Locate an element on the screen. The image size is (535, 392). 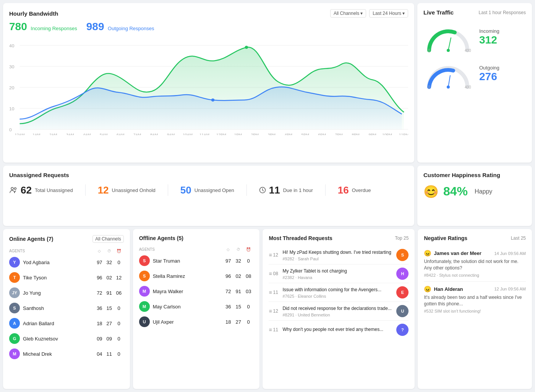
svg-text: 12AM is located at coordinates (20, 134).